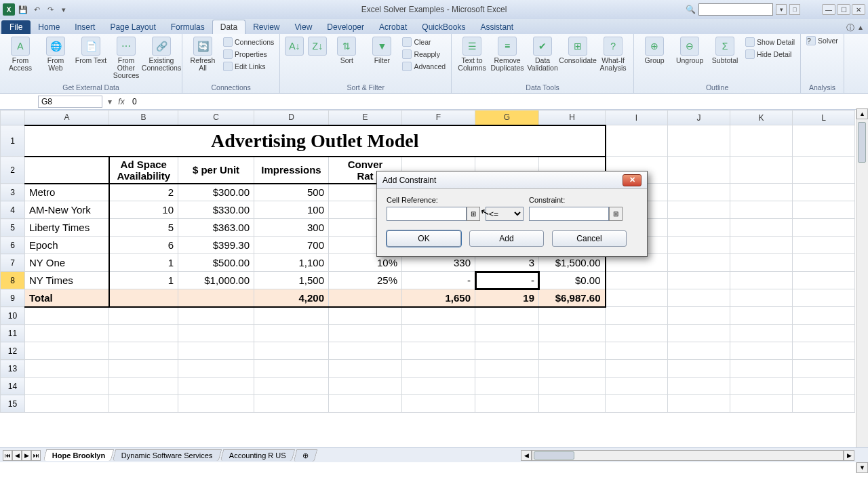 This screenshot has width=868, height=488. What do you see at coordinates (578, 50) in the screenshot?
I see `consolidate-button: ⊞Consolidate` at bounding box center [578, 50].